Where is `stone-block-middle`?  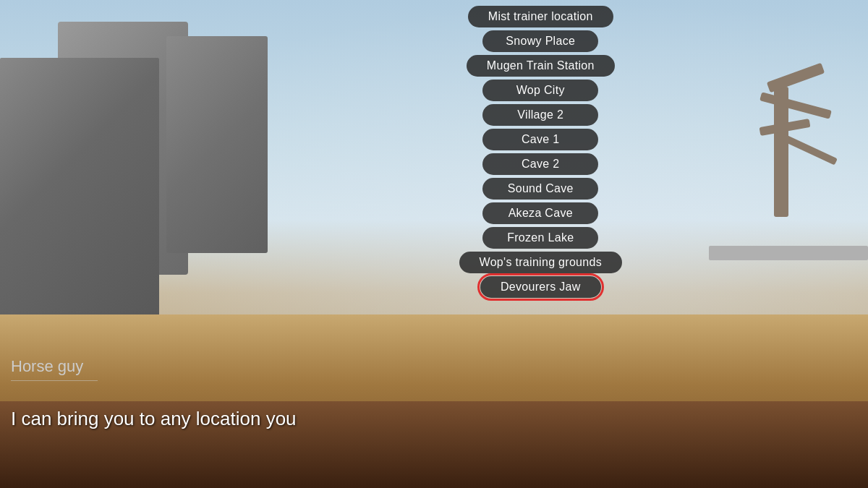 stone-block-middle is located at coordinates (217, 145).